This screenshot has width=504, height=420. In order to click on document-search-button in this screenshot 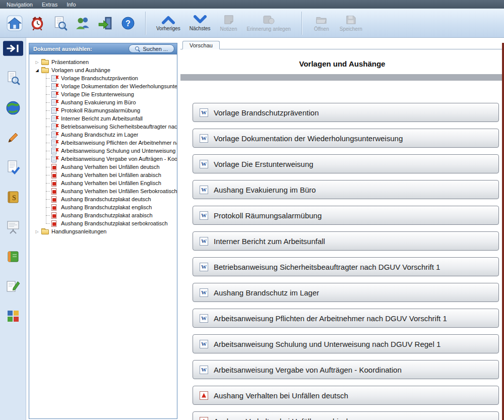, I will do `click(59, 23)`.